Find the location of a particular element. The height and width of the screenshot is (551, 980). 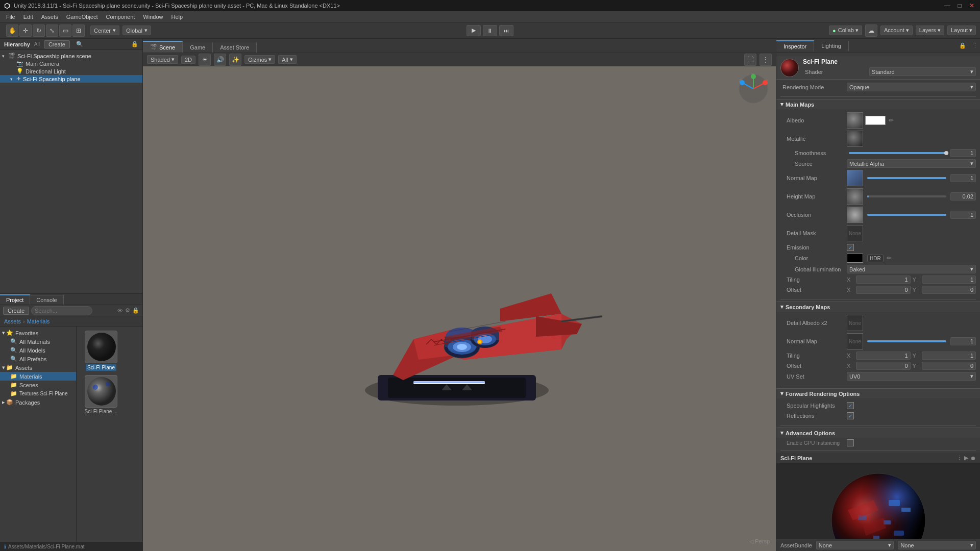

source-dropdown: Metallic Alpha ▾ is located at coordinates (912, 163).